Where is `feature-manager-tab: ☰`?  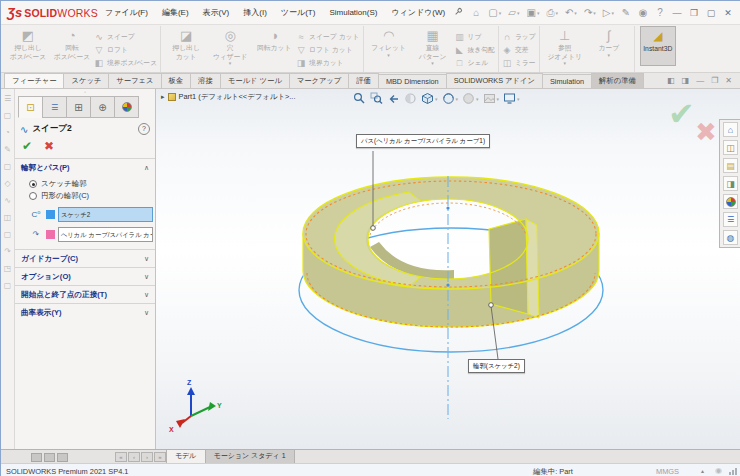
feature-manager-tab: ☰ is located at coordinates (54, 107).